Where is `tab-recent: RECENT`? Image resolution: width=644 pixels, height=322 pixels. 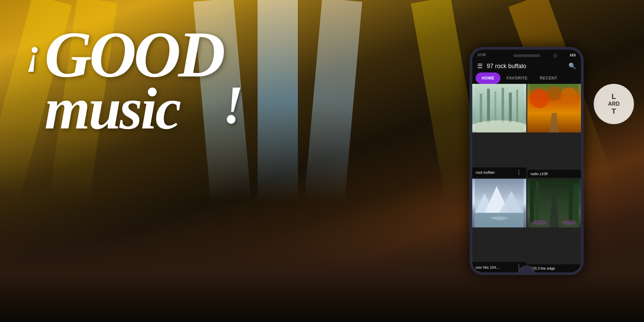
tab-recent: RECENT is located at coordinates (548, 78).